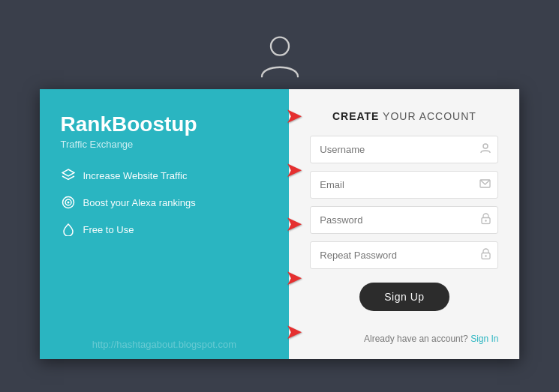 The height and width of the screenshot is (392, 559). I want to click on brand-title: RankBoostup, so click(165, 124).